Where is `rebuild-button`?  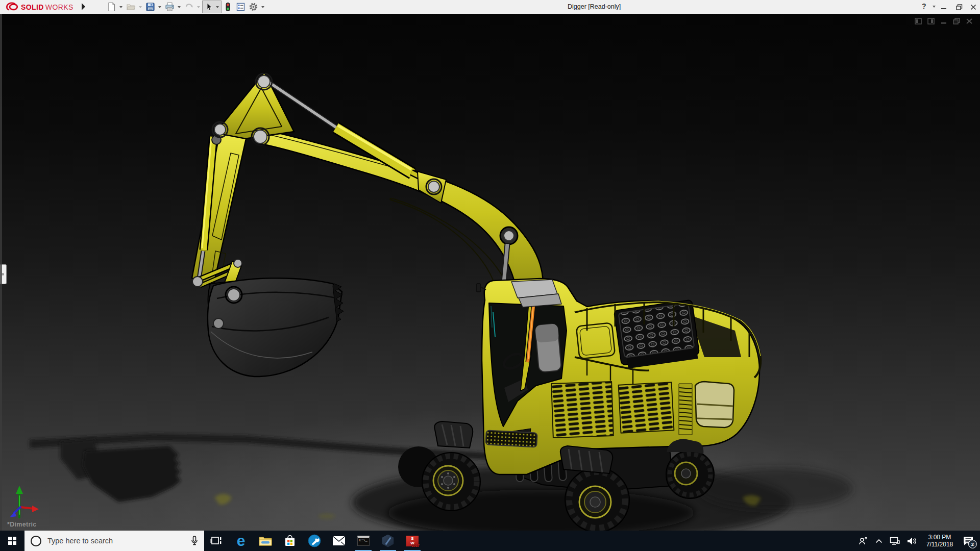
rebuild-button is located at coordinates (228, 7).